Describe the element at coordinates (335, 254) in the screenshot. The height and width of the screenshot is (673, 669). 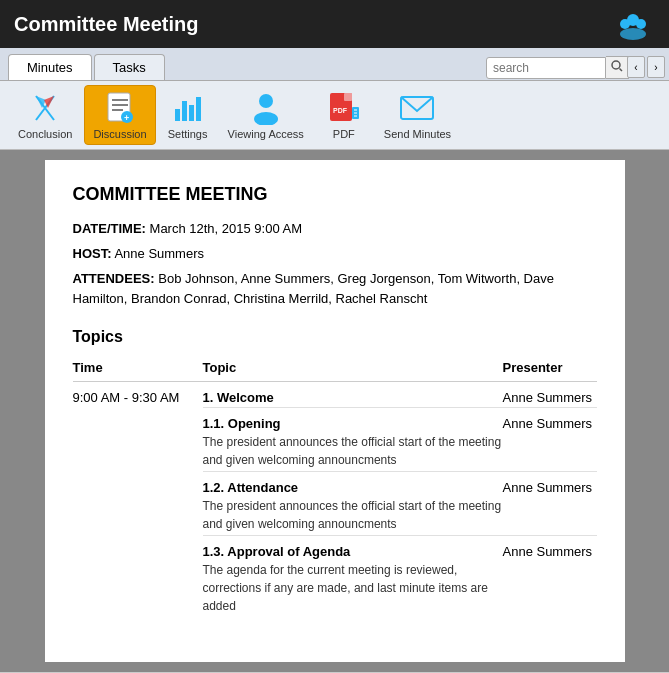
I see `document-host: HOST: Anne Summers` at that location.